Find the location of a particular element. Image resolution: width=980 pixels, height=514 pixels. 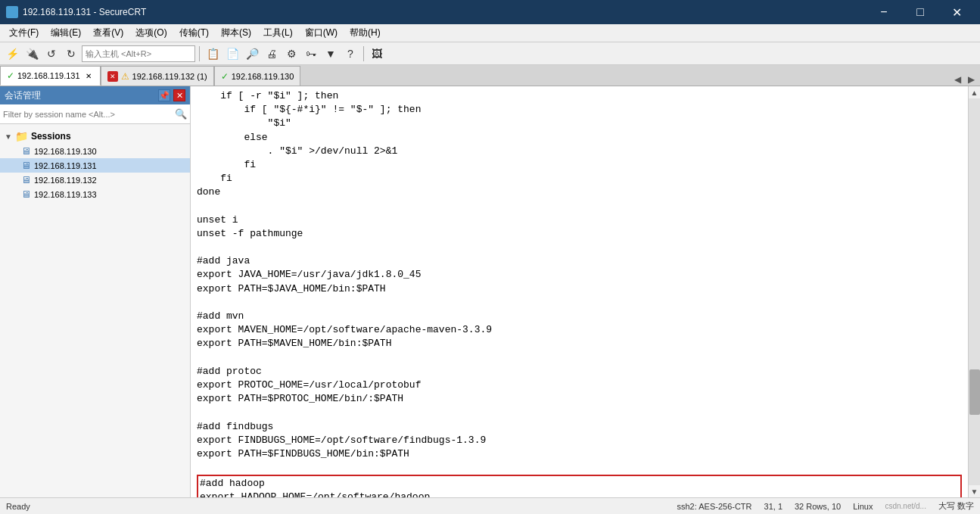

terminal-scrollbar: ▲ ▼ is located at coordinates (974, 292).